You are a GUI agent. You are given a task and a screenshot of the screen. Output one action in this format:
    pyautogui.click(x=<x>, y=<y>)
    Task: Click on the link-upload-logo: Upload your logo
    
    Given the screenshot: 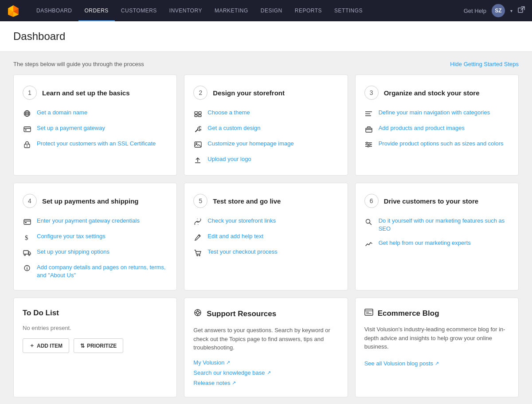 What is the action you would take?
    pyautogui.click(x=229, y=159)
    